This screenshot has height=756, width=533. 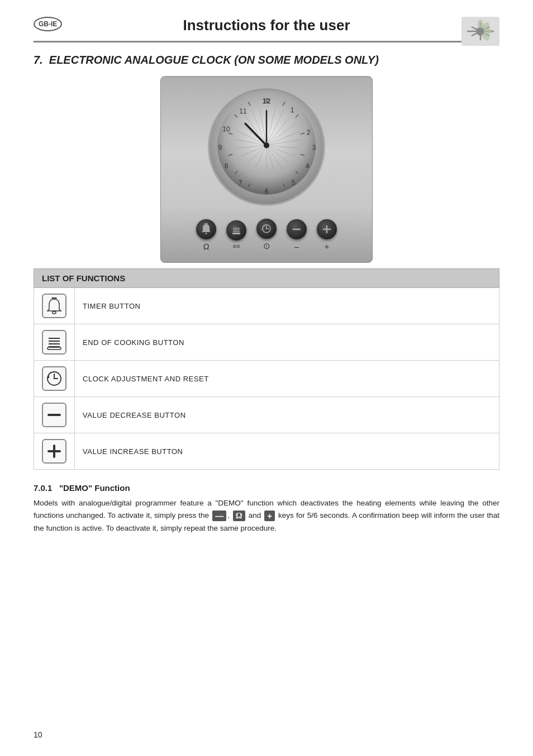 What do you see at coordinates (42, 488) in the screenshot?
I see `subsection-number: 7.0.1` at bounding box center [42, 488].